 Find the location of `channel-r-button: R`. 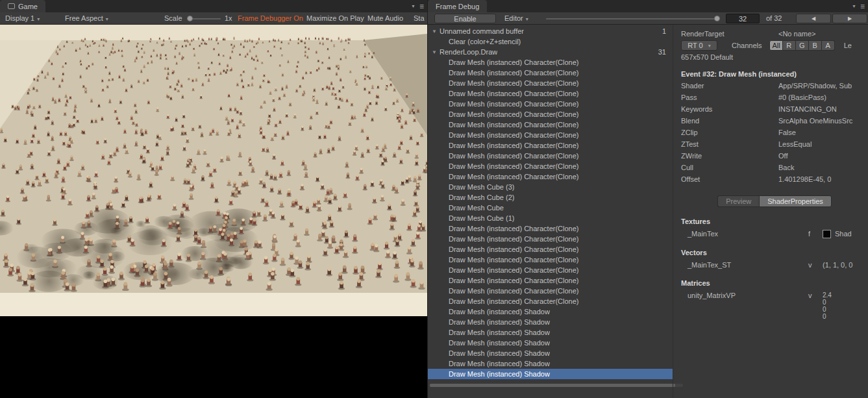

channel-r-button: R is located at coordinates (789, 45).